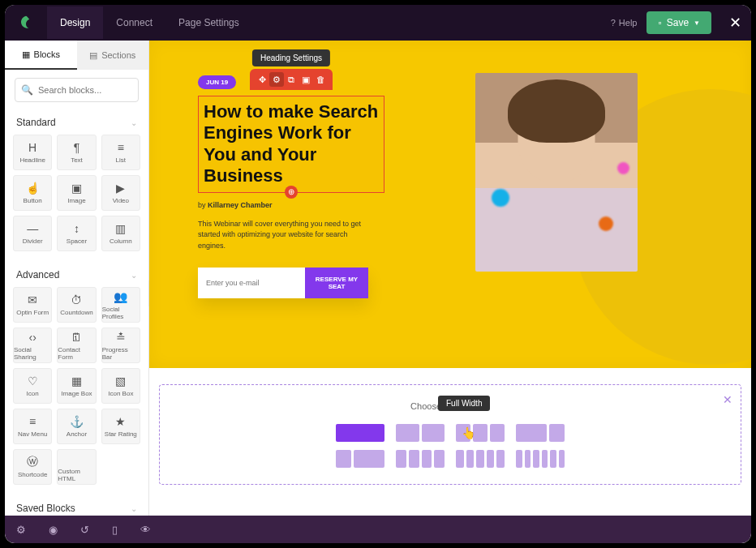 This screenshot has height=548, width=756. What do you see at coordinates (76, 201) in the screenshot?
I see `block-label: Image` at bounding box center [76, 201].